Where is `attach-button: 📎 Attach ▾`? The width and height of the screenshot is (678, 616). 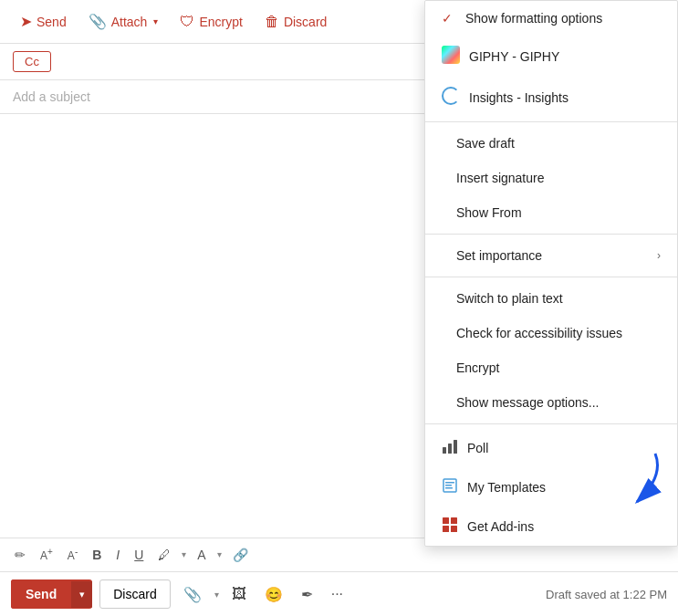 attach-button: 📎 Attach ▾ is located at coordinates (124, 22).